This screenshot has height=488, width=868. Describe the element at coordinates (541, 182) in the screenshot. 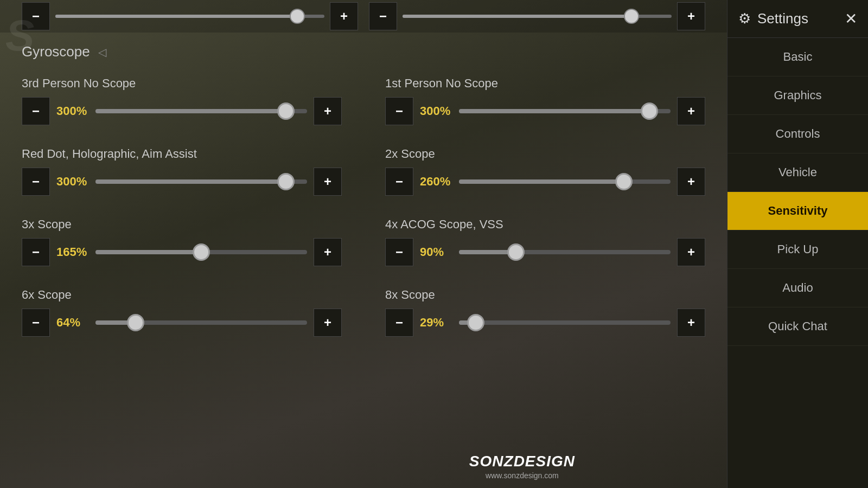

I see `slider-fill-2x` at that location.